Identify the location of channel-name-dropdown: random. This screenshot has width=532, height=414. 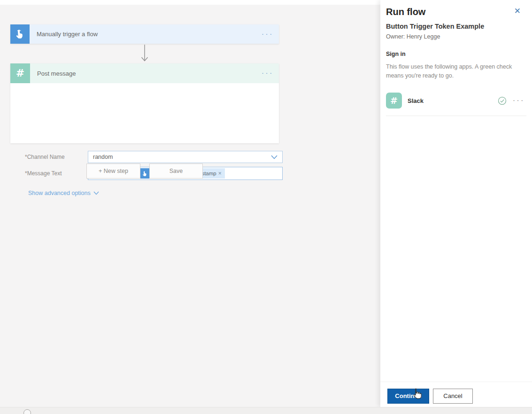
(185, 157).